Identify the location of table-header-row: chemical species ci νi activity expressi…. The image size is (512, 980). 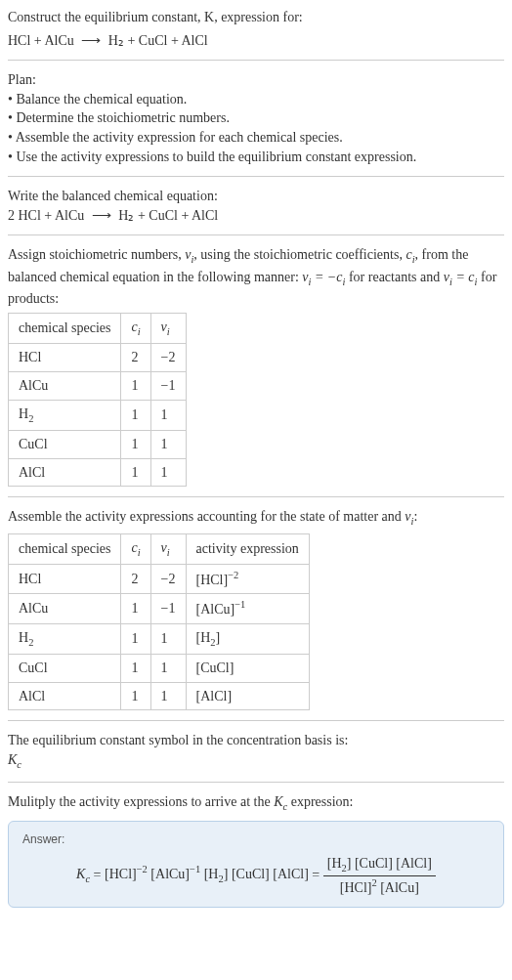
(159, 549).